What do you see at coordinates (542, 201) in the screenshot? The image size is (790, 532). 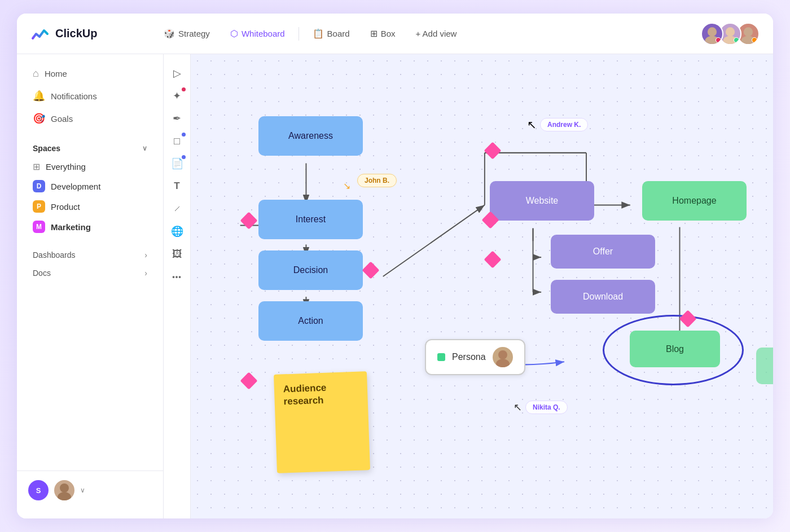 I see `node-website: Website` at bounding box center [542, 201].